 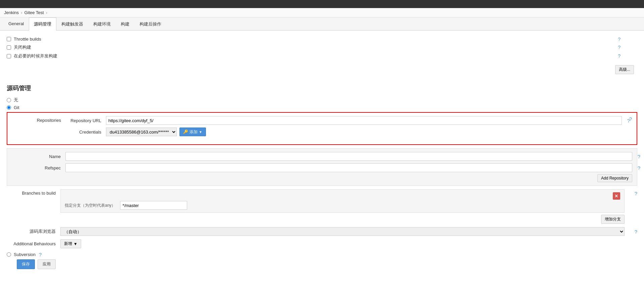 I want to click on throttle-builds-help-icon: ?, so click(x=619, y=39).